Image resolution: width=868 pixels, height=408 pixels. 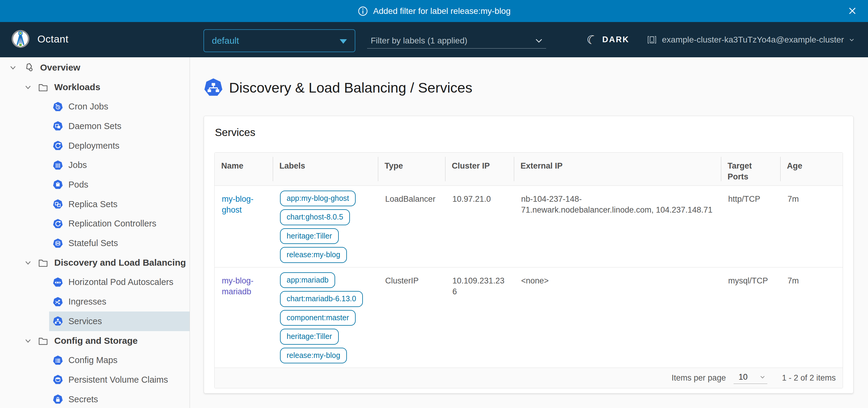 I want to click on sidebar-item-replica-sets: Replica Sets, so click(x=120, y=204).